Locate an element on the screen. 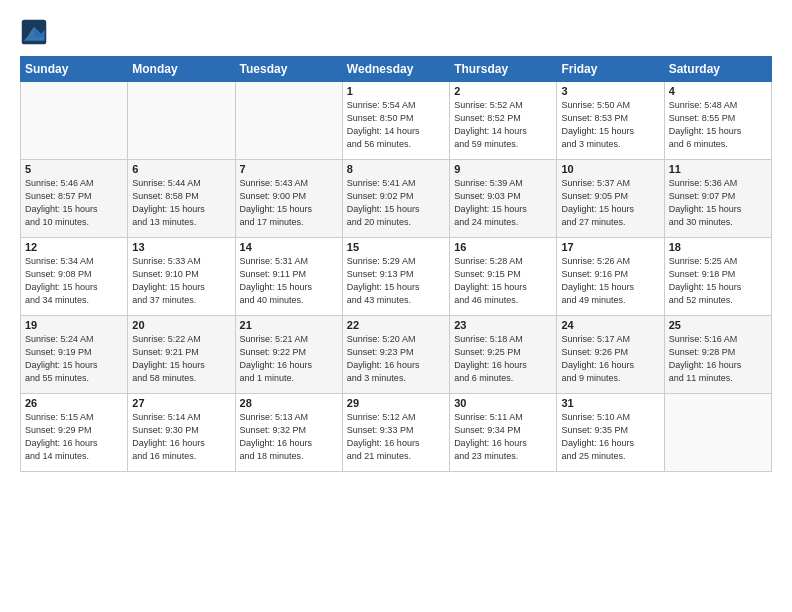 This screenshot has height=612, width=792. day-cell: 21Sunrise: 5:21 AM Sunset: 9:22 PM Dayli… is located at coordinates (288, 355).